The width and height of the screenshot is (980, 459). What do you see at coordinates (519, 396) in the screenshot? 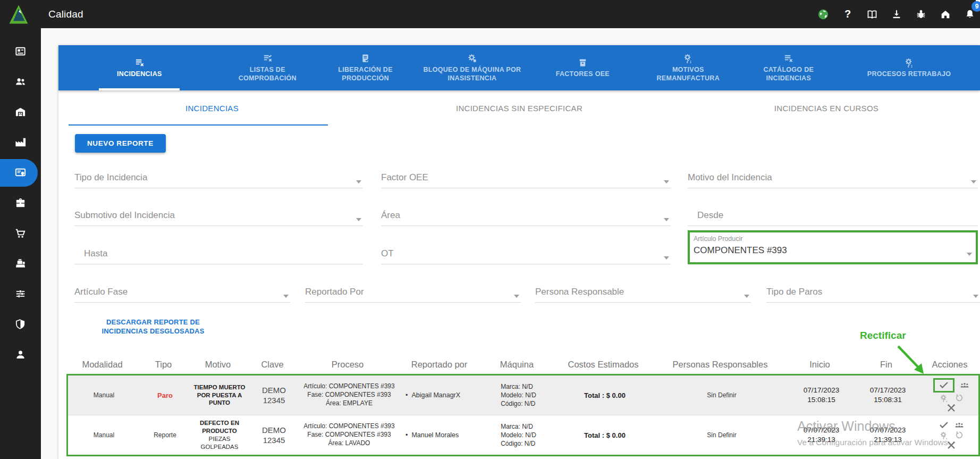
I see `maquina-cell: Marca: N/D Modelo: N/D Código: N/D` at bounding box center [519, 396].